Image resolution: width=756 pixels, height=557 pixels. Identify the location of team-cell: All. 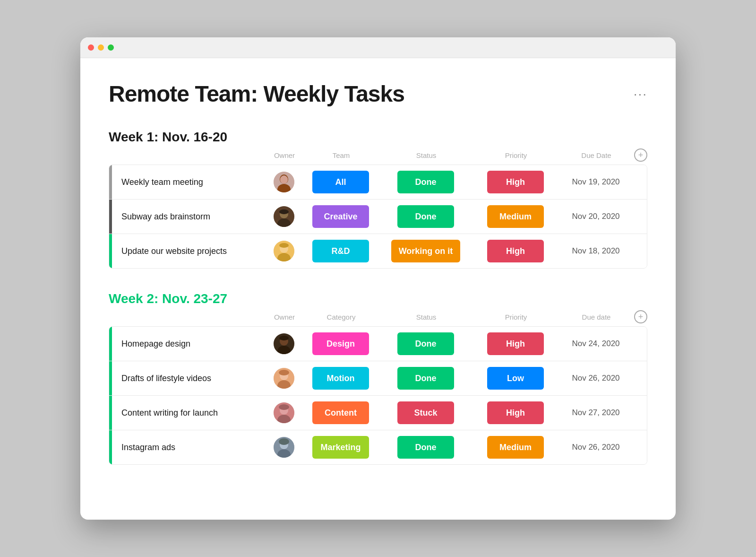
(341, 182).